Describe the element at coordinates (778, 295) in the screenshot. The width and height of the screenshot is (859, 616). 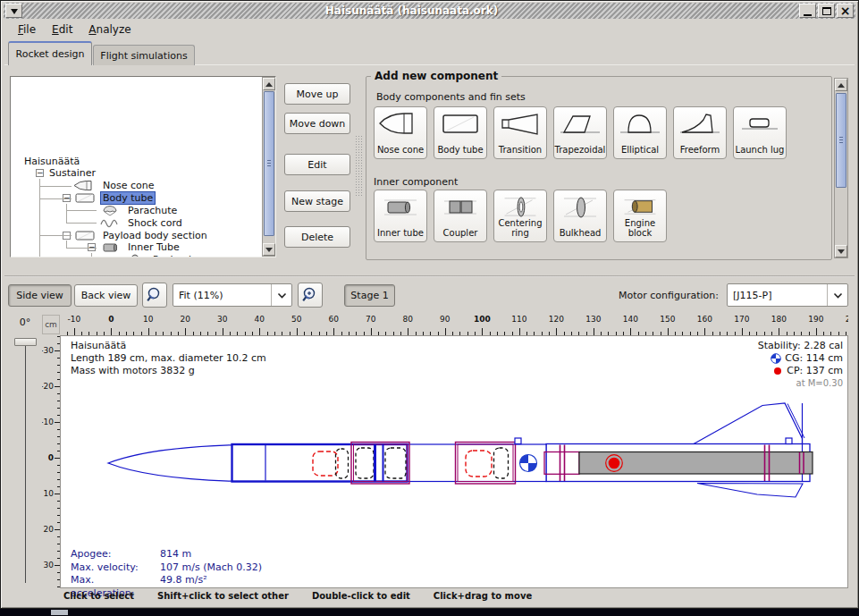
I see `motor-configuration-value: [J115-P]` at that location.